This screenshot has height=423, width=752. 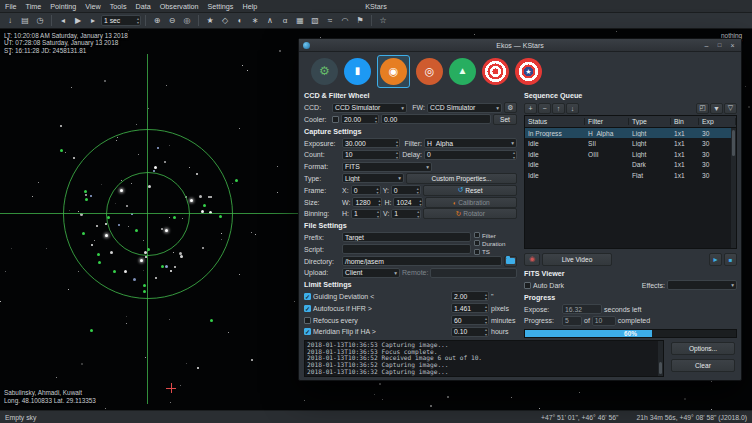 What do you see at coordinates (720, 46) in the screenshot?
I see `maximize-button` at bounding box center [720, 46].